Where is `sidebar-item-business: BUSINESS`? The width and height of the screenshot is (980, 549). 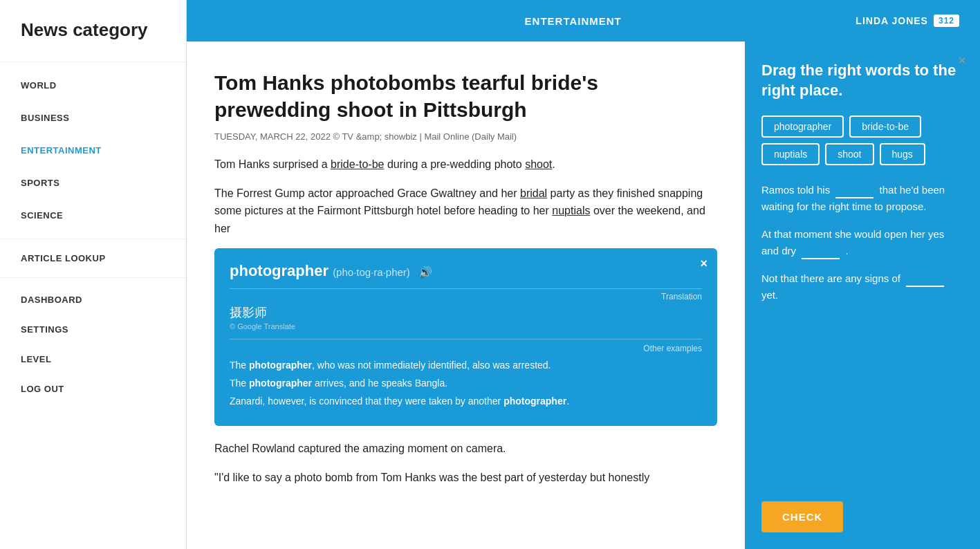
sidebar-item-business: BUSINESS is located at coordinates (93, 118).